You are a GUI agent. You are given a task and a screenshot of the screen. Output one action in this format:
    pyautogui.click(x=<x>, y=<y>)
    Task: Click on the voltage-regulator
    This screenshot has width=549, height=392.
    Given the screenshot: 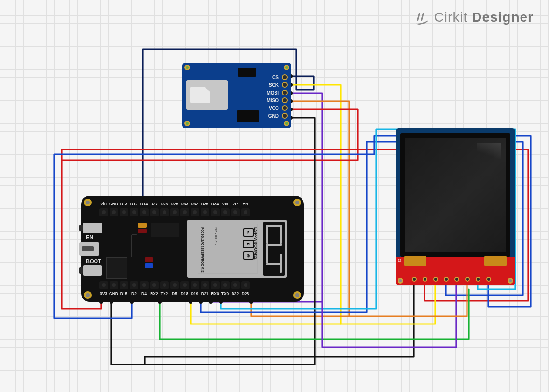 What is the action you would take?
    pyautogui.click(x=165, y=230)
    